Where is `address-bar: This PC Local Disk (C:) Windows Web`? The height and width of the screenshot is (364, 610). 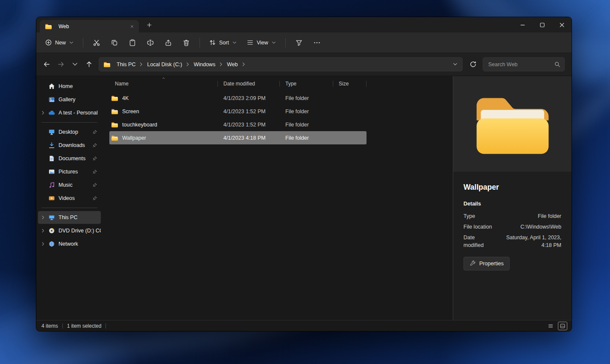 address-bar: This PC Local Disk (C:) Windows Web is located at coordinates (281, 64).